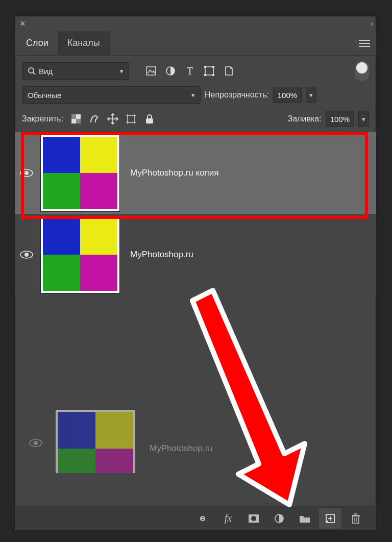 The width and height of the screenshot is (392, 542). Describe the element at coordinates (287, 95) in the screenshot. I see `opacity-value: 100%` at that location.